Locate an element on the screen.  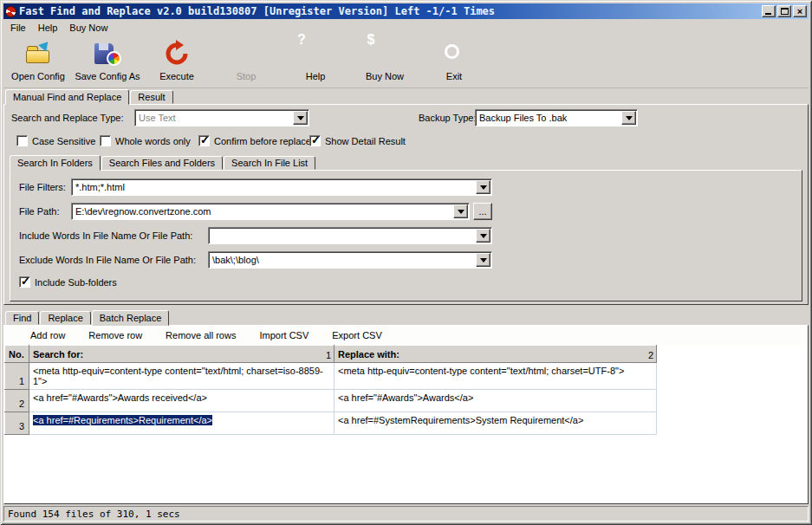
close-button: × is located at coordinates (800, 11).